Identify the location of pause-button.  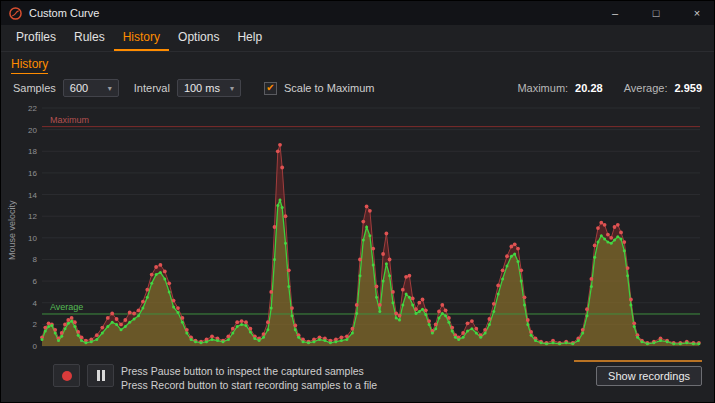
(100, 376).